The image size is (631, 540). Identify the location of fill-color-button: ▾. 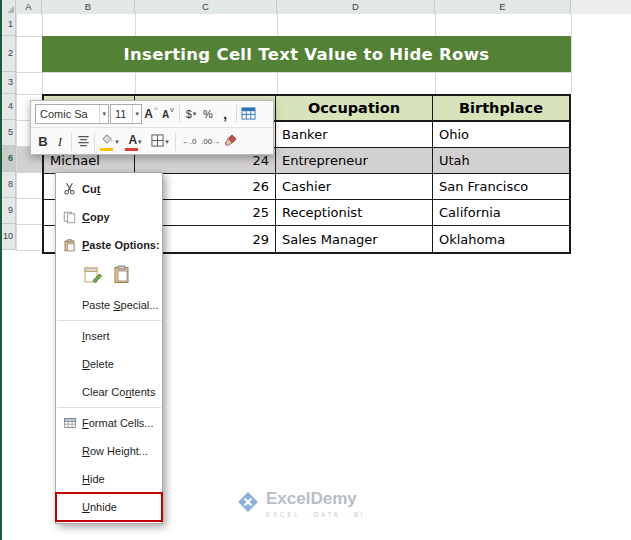
(110, 142).